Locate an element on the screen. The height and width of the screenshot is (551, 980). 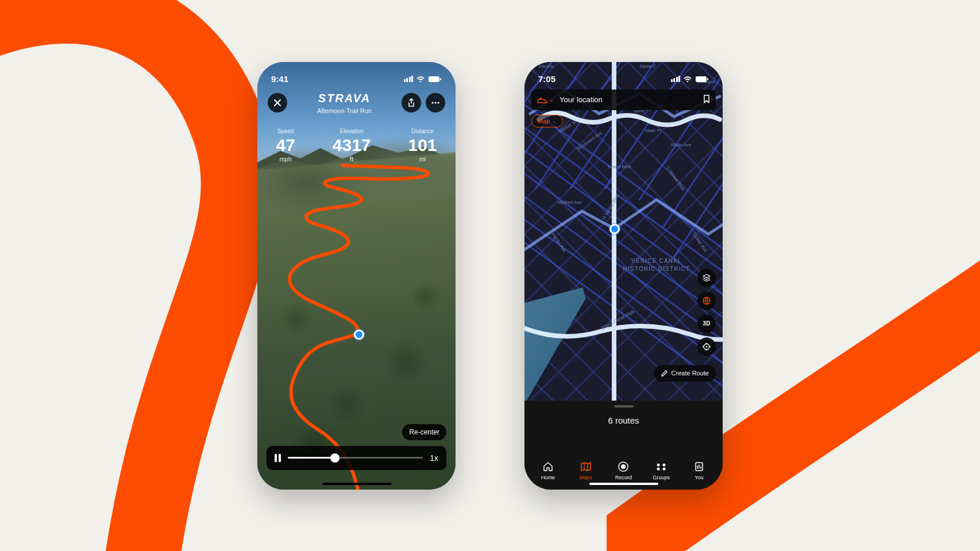
close-icon is located at coordinates (277, 103).